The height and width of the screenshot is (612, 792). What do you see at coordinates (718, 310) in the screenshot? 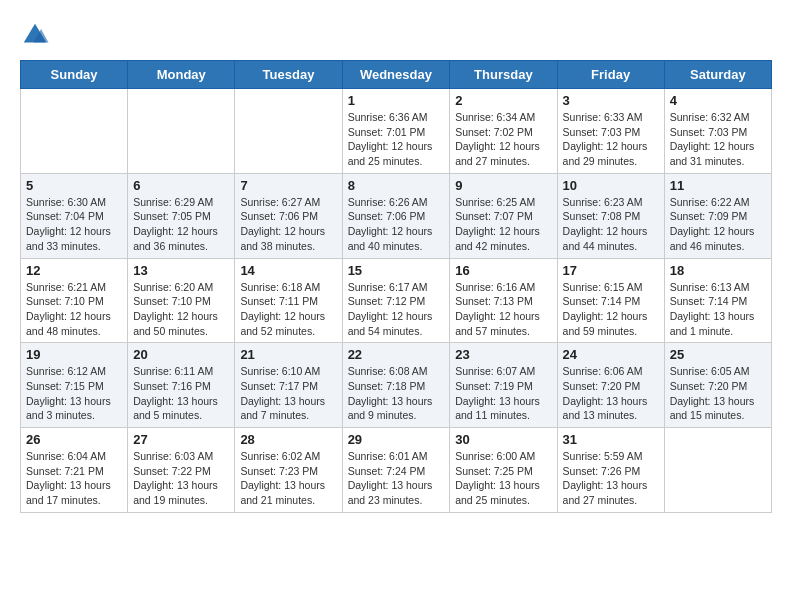
I see `day-info: Sunrise: 6:13 AM Sunset: 7:14 PM Dayligh…` at bounding box center [718, 310].